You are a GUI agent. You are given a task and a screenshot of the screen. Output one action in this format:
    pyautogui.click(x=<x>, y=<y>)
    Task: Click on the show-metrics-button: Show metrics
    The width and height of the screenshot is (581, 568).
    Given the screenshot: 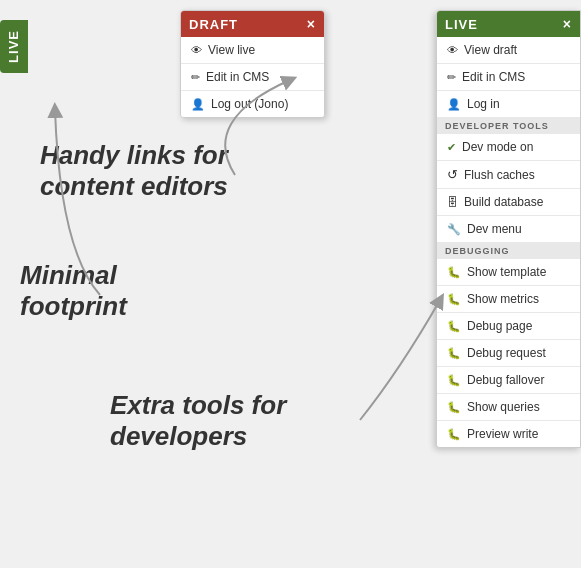 What is the action you would take?
    pyautogui.click(x=508, y=300)
    